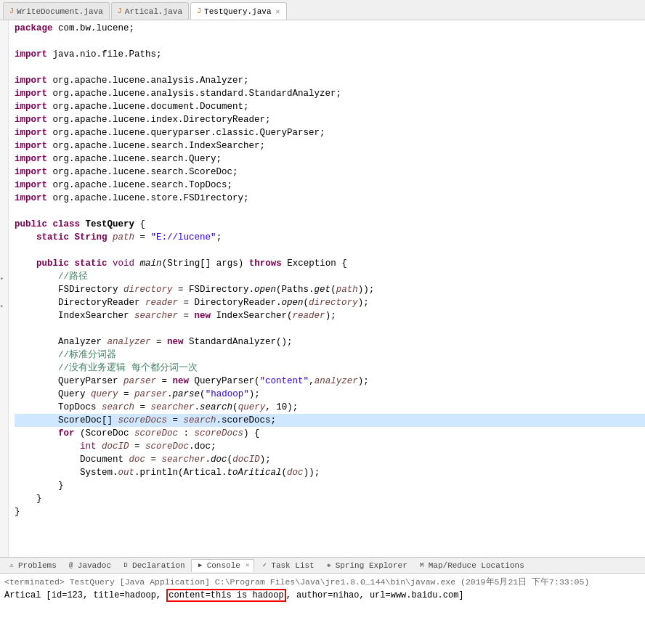  I want to click on java-icon-2: J, so click(120, 12).